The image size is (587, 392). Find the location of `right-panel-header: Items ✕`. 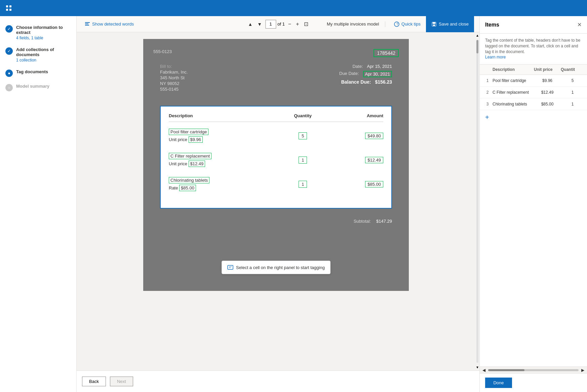

right-panel-header: Items ✕ is located at coordinates (533, 25).